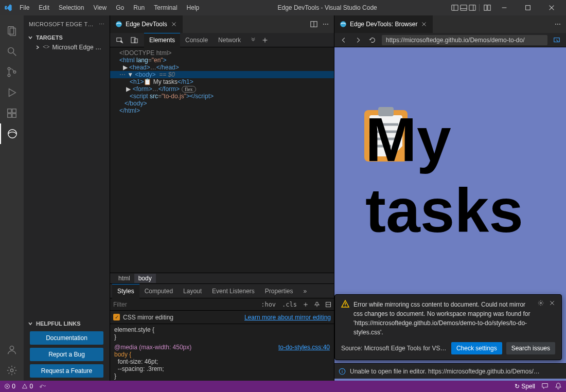  Describe the element at coordinates (552, 8) in the screenshot. I see `close-window-button` at that location.